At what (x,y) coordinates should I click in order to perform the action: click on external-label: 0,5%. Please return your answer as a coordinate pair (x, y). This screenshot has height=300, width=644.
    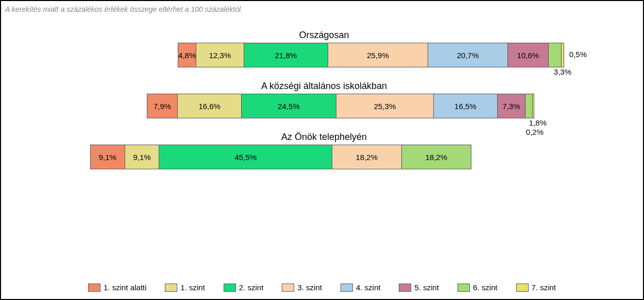
    Looking at the image, I should click on (578, 55).